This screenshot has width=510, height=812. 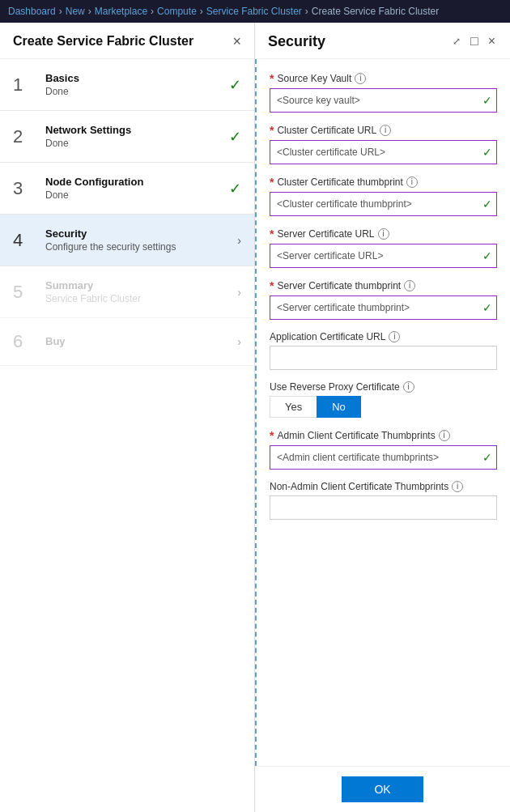 I want to click on step-2-name: Network Settings, so click(x=134, y=130).